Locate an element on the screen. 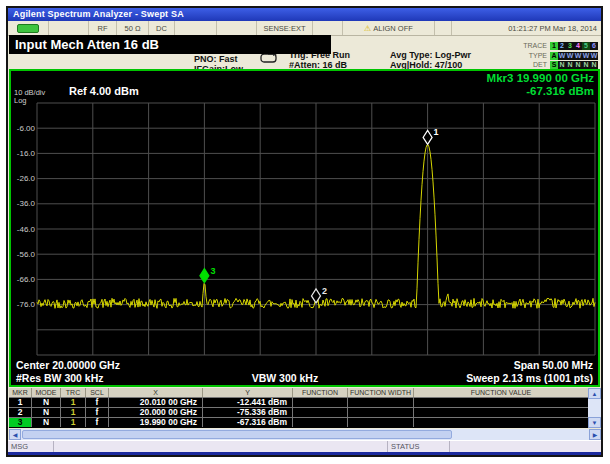 Image resolution: width=610 pixels, height=464 pixels. status-rf: RF is located at coordinates (102, 28).